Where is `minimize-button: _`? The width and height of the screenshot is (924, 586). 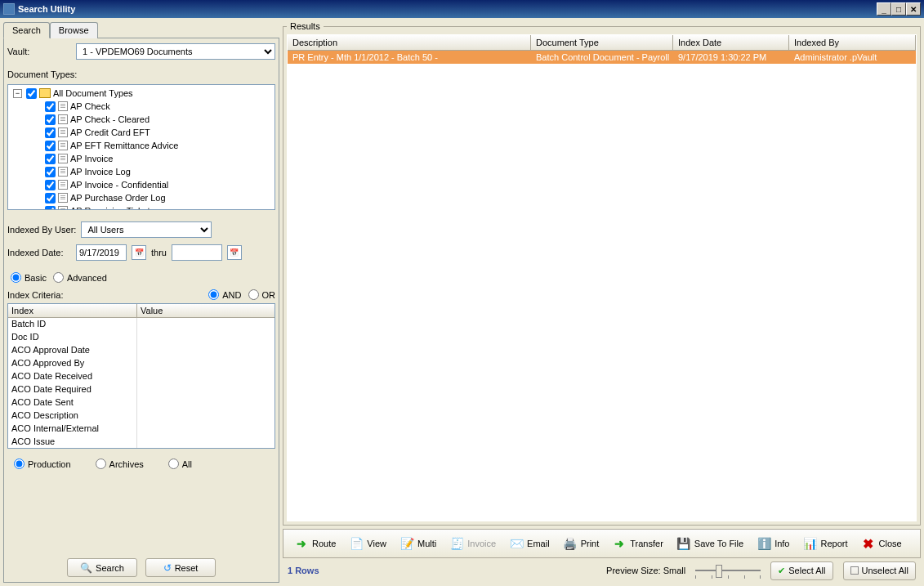 minimize-button: _ is located at coordinates (884, 9).